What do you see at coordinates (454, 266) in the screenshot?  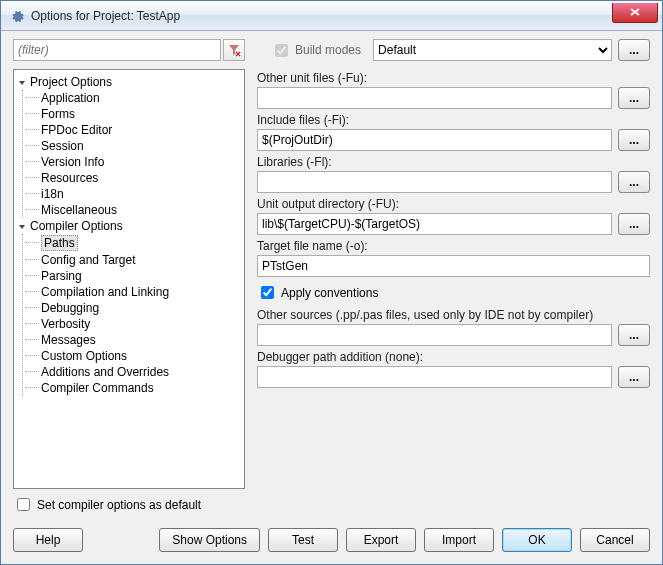 I see `input-target-file` at bounding box center [454, 266].